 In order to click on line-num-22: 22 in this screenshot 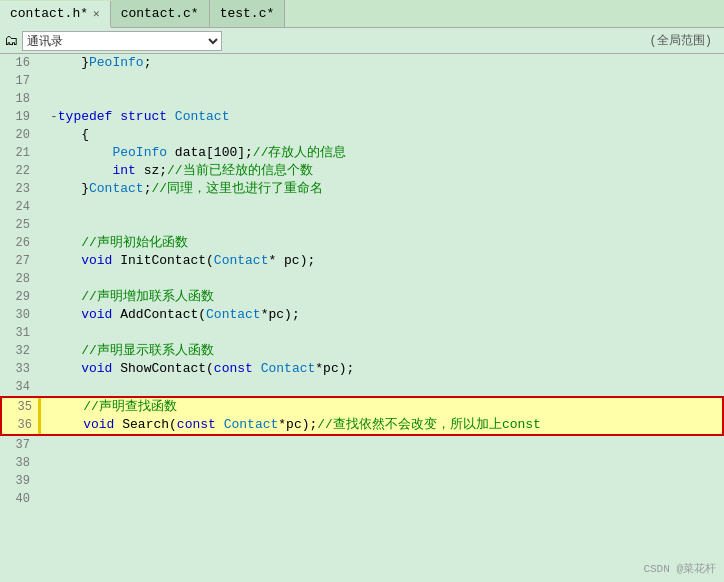, I will do `click(18, 171)`.